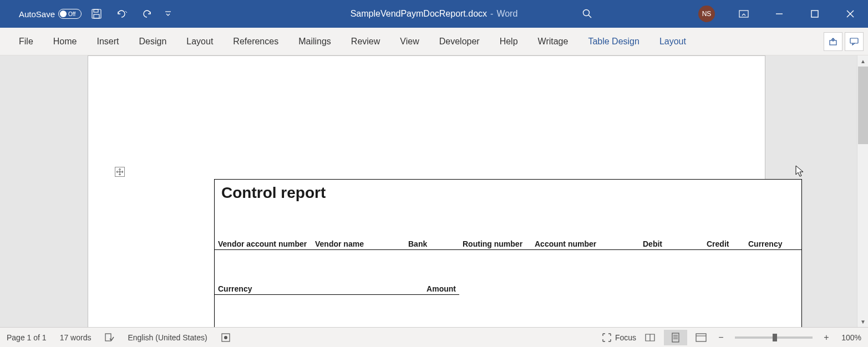 The width and height of the screenshot is (868, 347). I want to click on table-subheader-row: Currency Amount, so click(508, 289).